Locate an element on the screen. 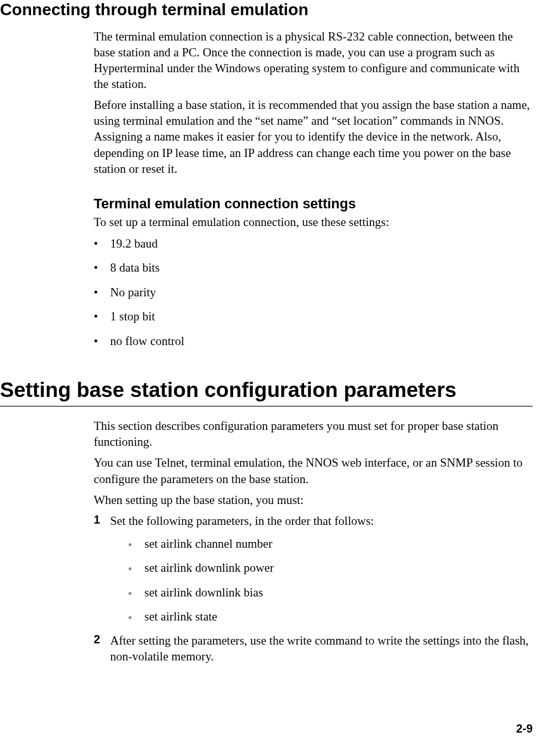 Image resolution: width=558 pixels, height=756 pixels. list-item: No parity is located at coordinates (313, 293).